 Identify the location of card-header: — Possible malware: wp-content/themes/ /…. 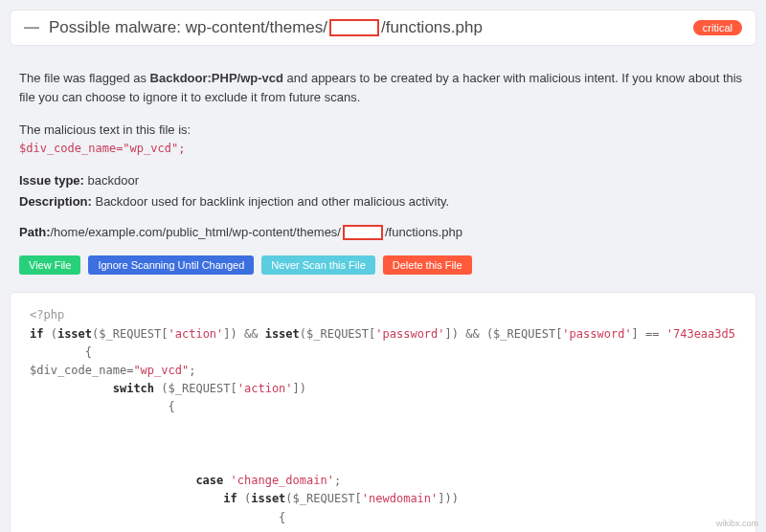
(383, 28).